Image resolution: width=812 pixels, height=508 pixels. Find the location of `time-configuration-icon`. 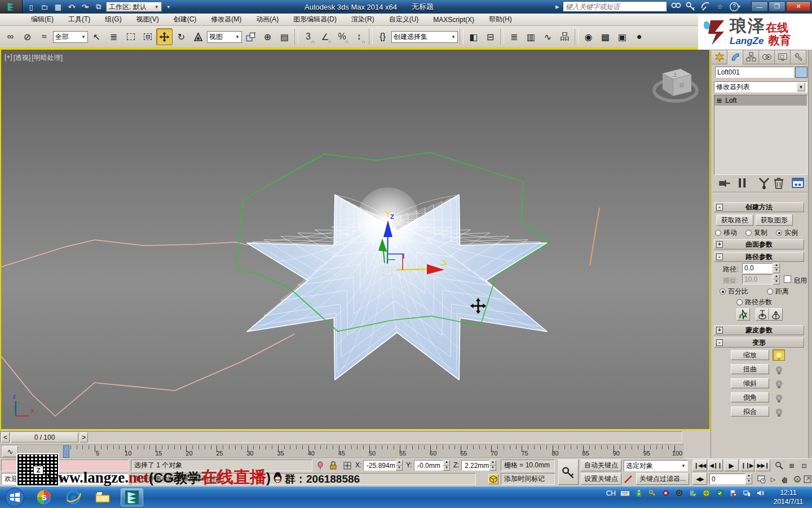

time-configuration-icon is located at coordinates (761, 479).